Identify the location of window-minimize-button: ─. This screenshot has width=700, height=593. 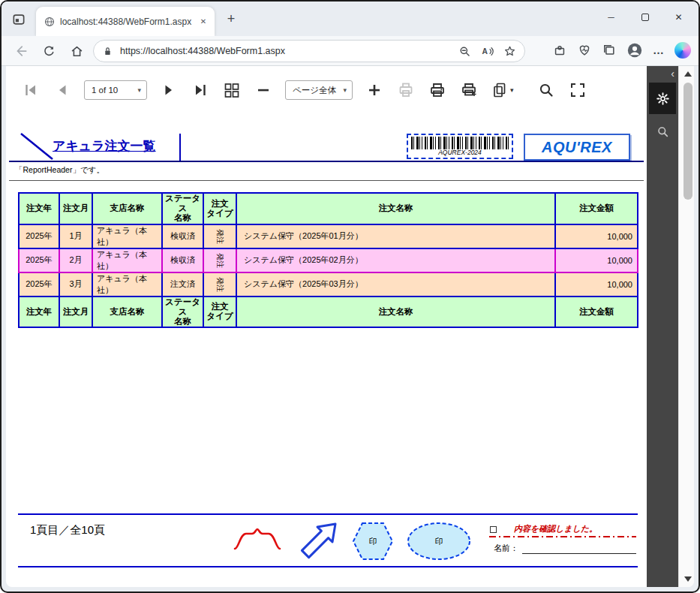
(611, 17).